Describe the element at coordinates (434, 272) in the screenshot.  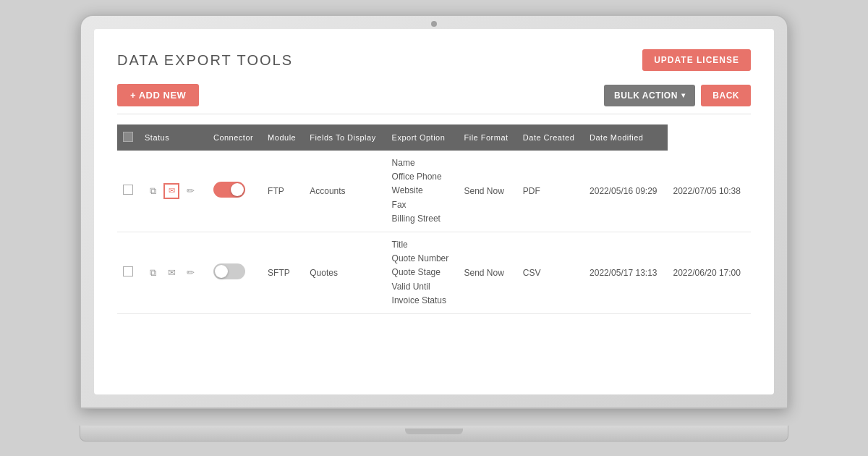
I see `table-row: ⧉✉✏SFTPQuotesTitleQuote NumberQuote Stag…` at that location.